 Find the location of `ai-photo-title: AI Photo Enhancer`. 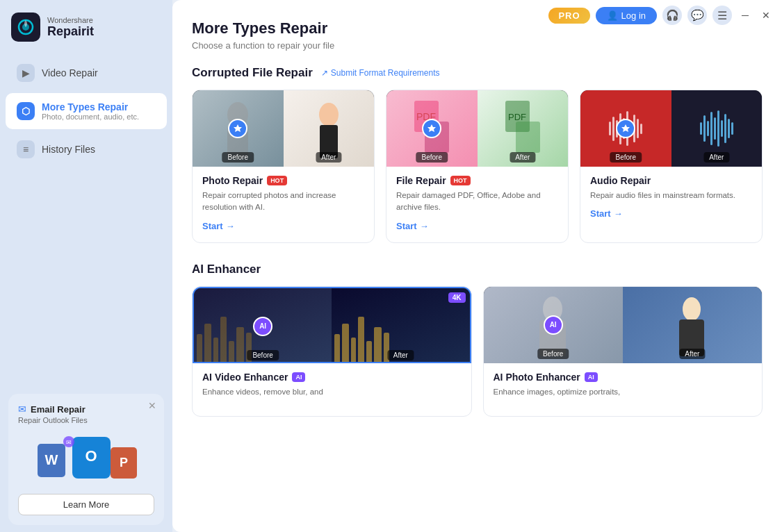

ai-photo-title: AI Photo Enhancer is located at coordinates (537, 377).